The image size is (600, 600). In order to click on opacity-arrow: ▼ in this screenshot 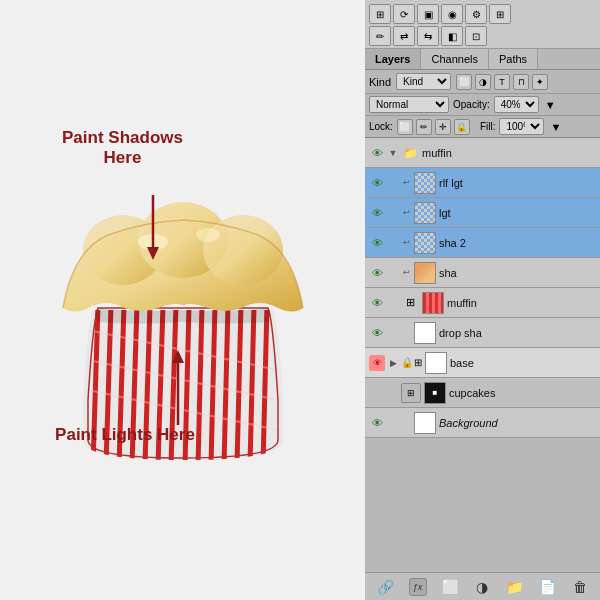, I will do `click(550, 105)`.